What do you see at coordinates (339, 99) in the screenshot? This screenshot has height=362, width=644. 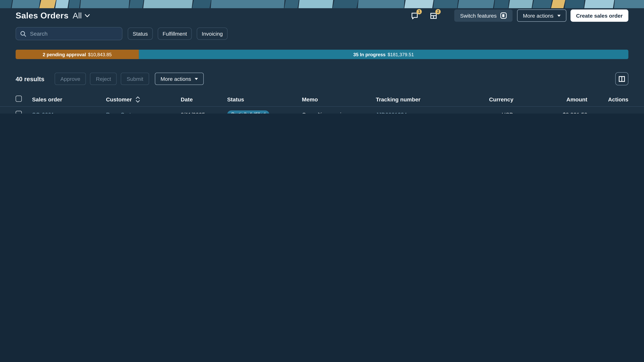 I see `column-header-memo: Memo` at bounding box center [339, 99].